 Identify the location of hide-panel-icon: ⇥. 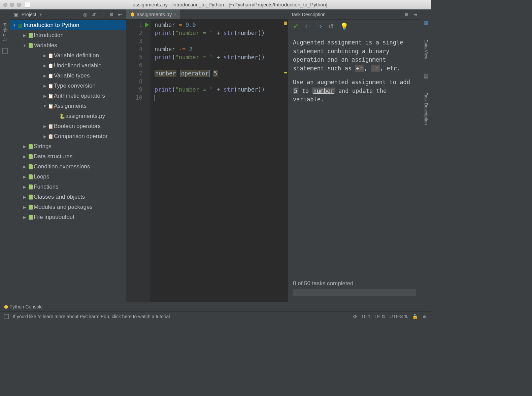
(415, 14).